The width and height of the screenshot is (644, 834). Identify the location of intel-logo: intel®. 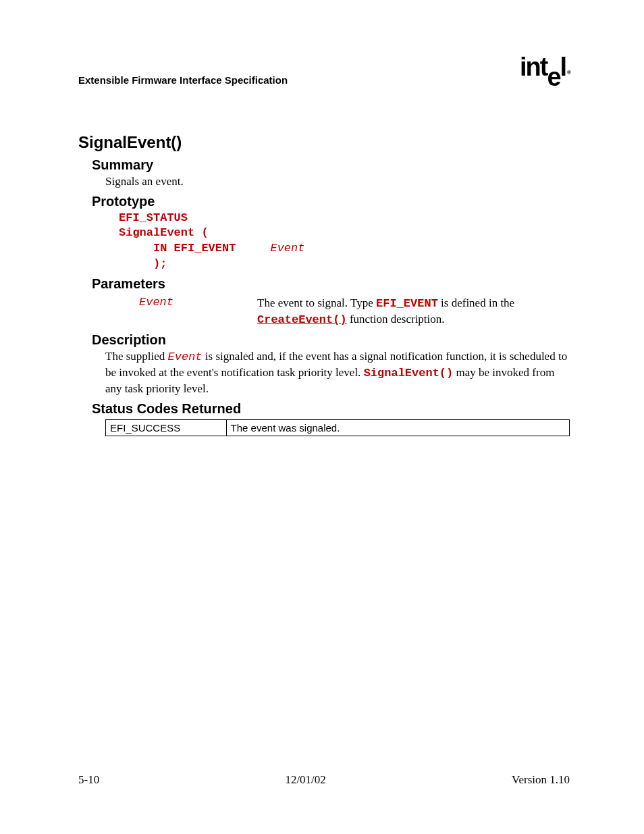
(545, 70).